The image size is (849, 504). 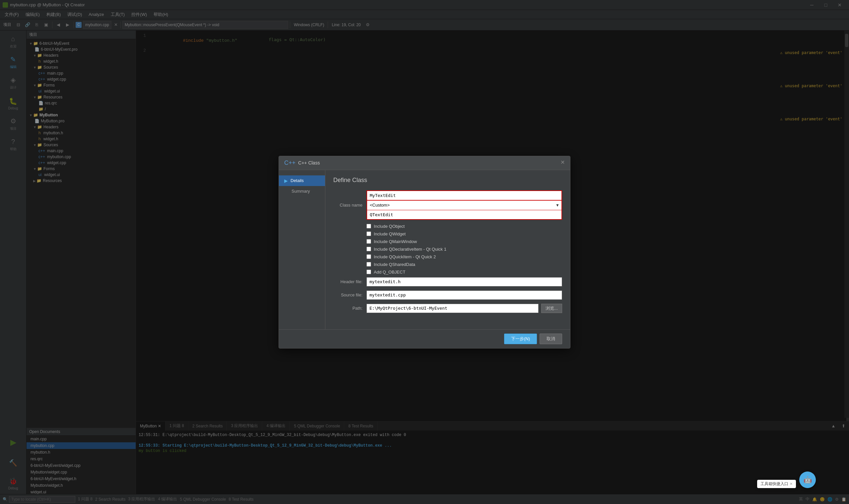 I want to click on class-name-row: Class name <Custom> QObject QWidget, so click(x=448, y=205).